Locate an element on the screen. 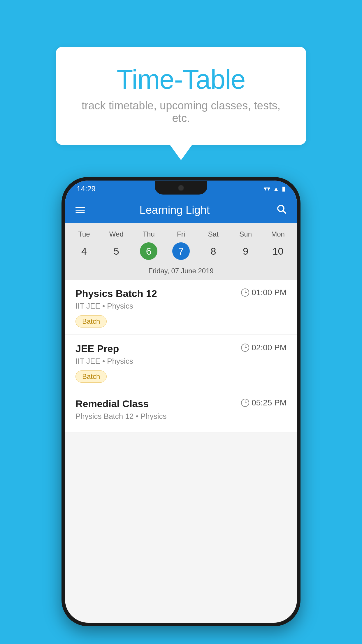 This screenshot has height=644, width=362. day-header-mon: Mon is located at coordinates (278, 234).